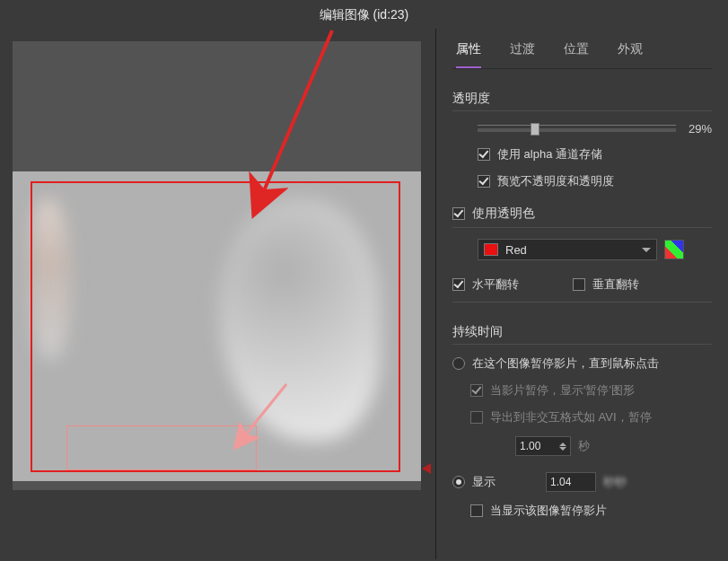  I want to click on transparent-color-checkbox, so click(459, 214).